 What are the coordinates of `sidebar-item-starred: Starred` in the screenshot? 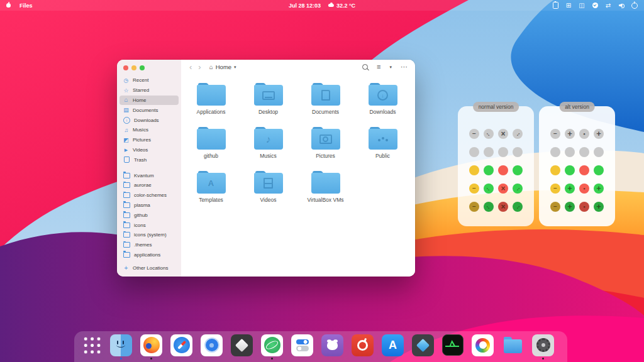 It's located at (149, 90).